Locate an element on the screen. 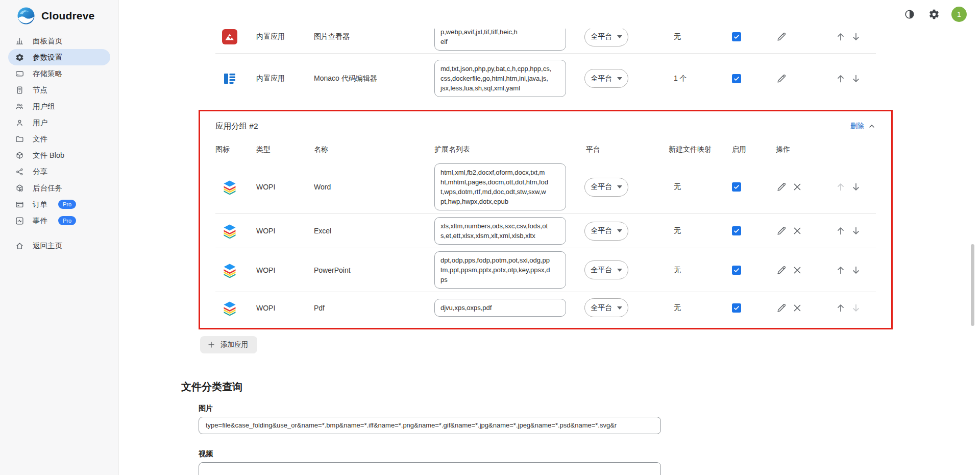  add-app-button: 添加应用 is located at coordinates (229, 345).